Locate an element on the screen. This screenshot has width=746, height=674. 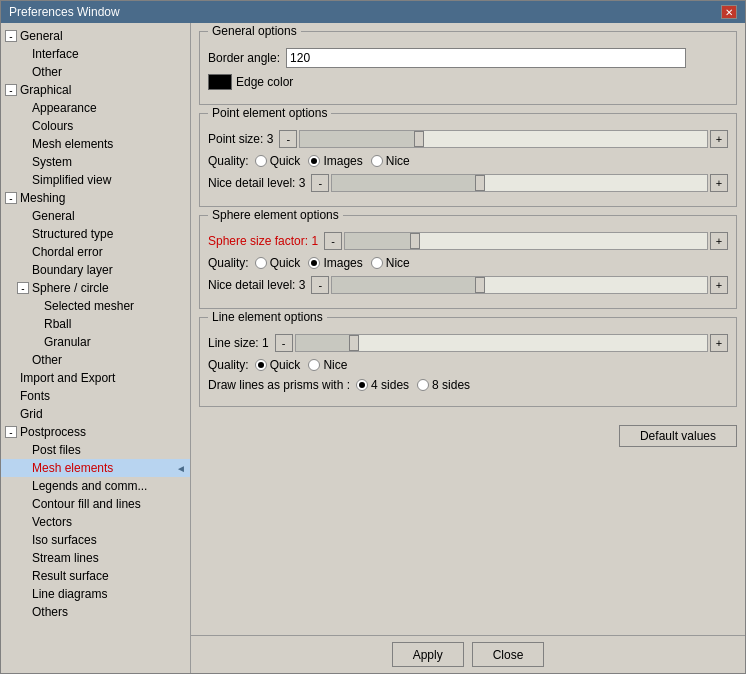
line-size-minus: - is located at coordinates (284, 343).